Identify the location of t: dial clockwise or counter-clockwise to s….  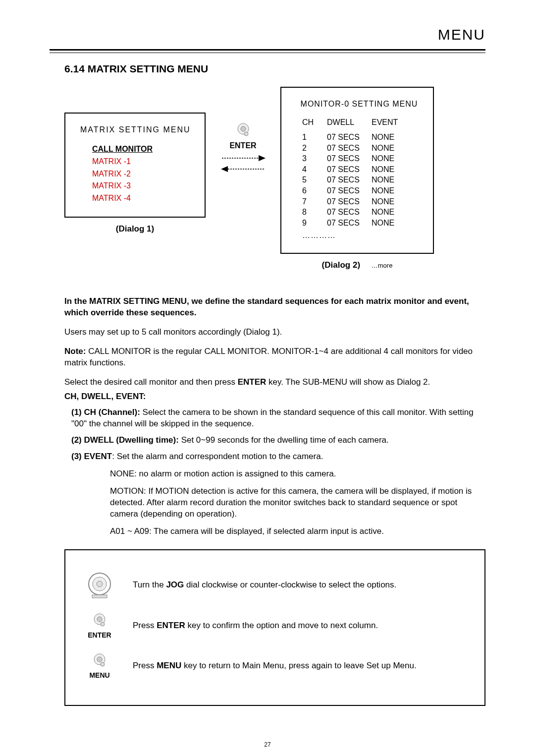
(290, 585).